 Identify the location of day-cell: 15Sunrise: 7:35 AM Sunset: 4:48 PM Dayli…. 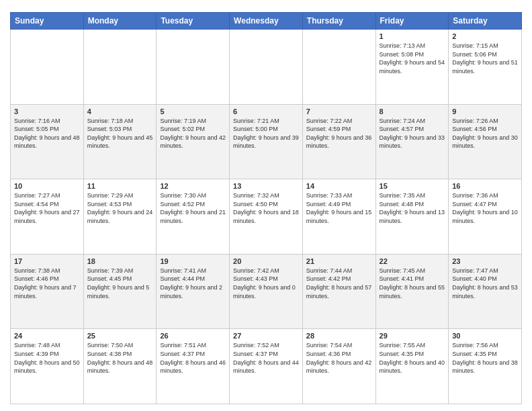
(412, 217).